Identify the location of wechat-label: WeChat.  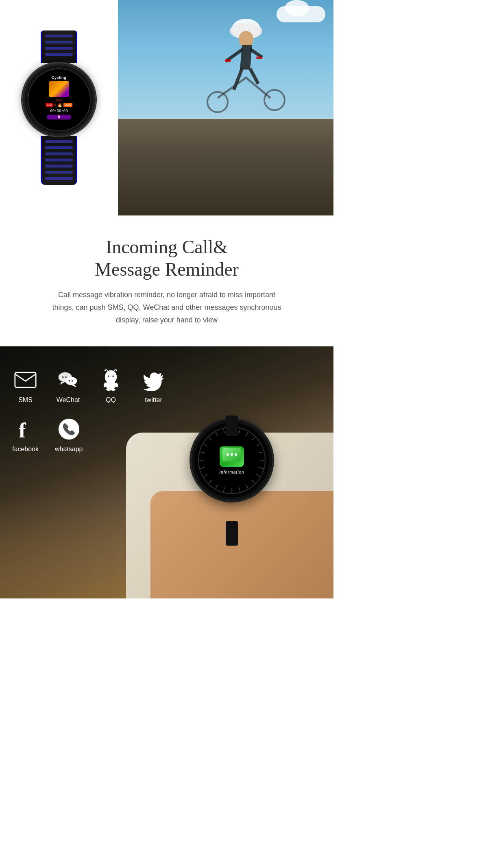
(68, 400).